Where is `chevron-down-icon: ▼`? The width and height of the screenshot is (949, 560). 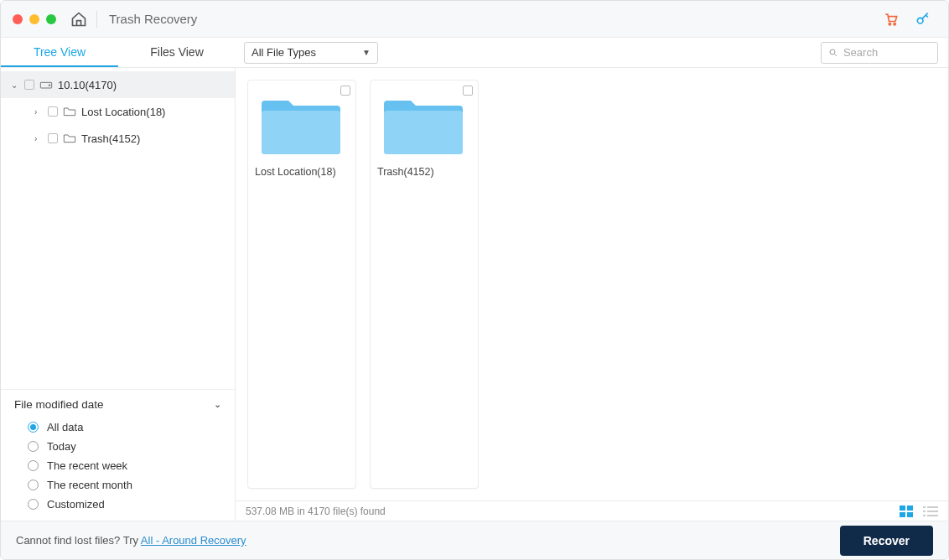 chevron-down-icon: ▼ is located at coordinates (366, 52).